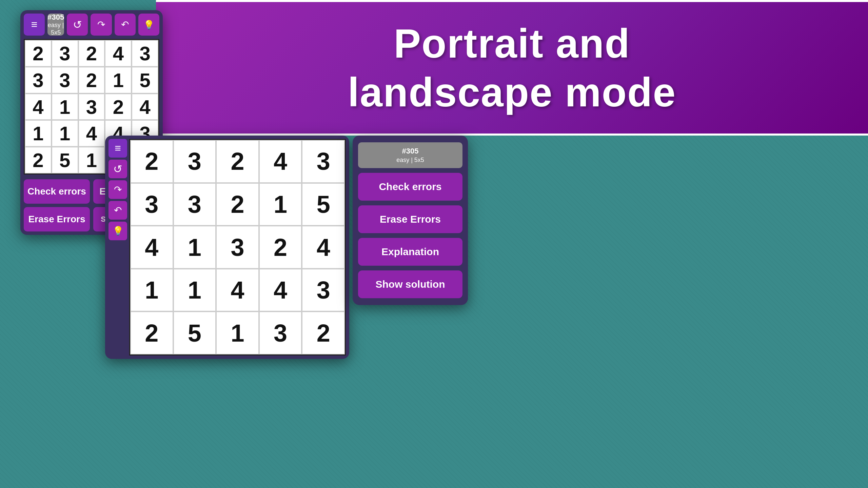 The width and height of the screenshot is (868, 488). Describe the element at coordinates (118, 210) in the screenshot. I see `ls-undo-icon` at that location.